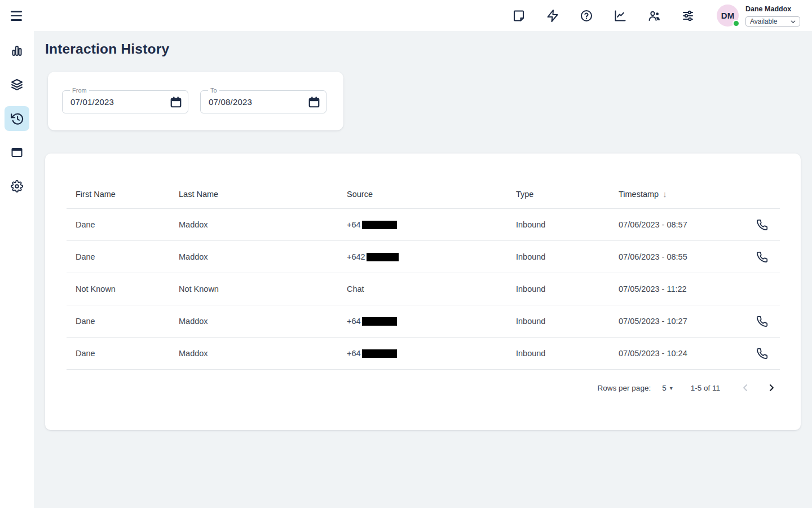 The width and height of the screenshot is (812, 508). What do you see at coordinates (671, 388) in the screenshot?
I see `dropdown-arrow-icon: ▾` at bounding box center [671, 388].